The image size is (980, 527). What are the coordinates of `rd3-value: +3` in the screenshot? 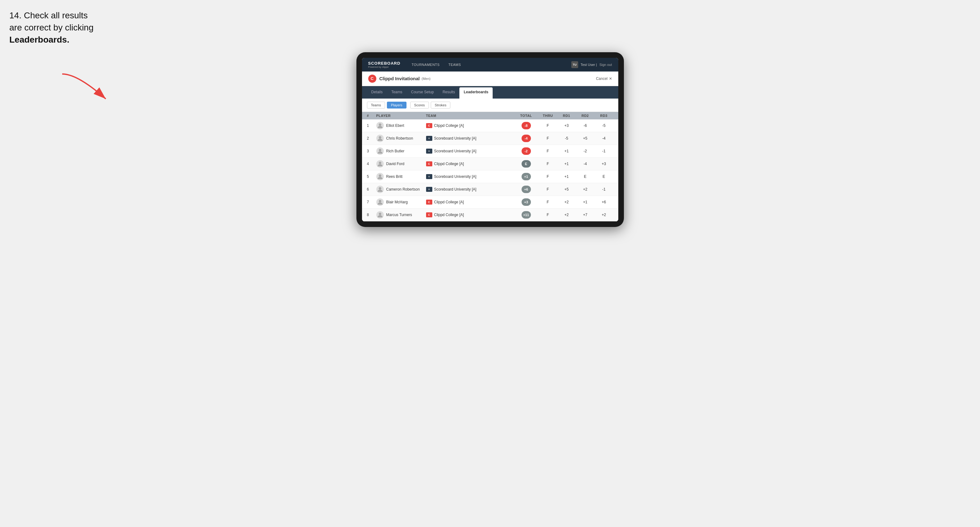 It's located at (604, 164).